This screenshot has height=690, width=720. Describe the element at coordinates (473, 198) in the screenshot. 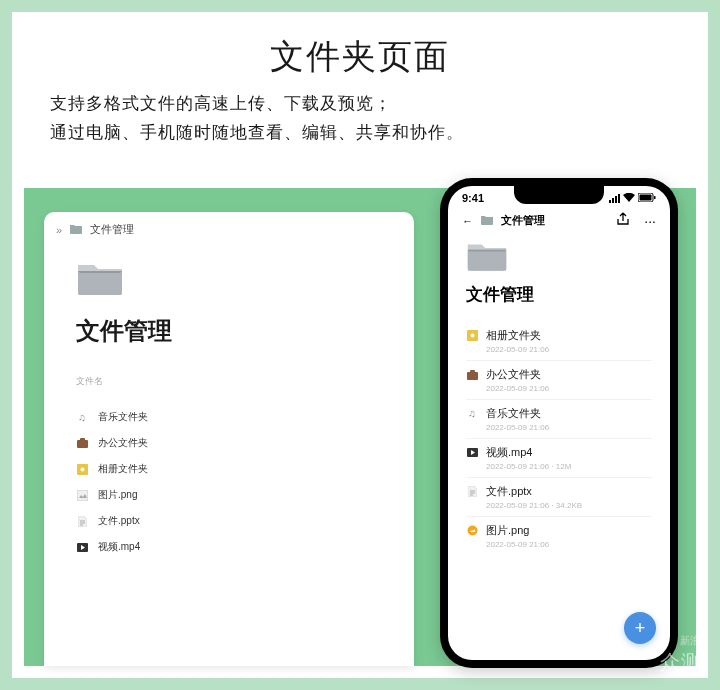

I see `status-time: 9:41` at that location.